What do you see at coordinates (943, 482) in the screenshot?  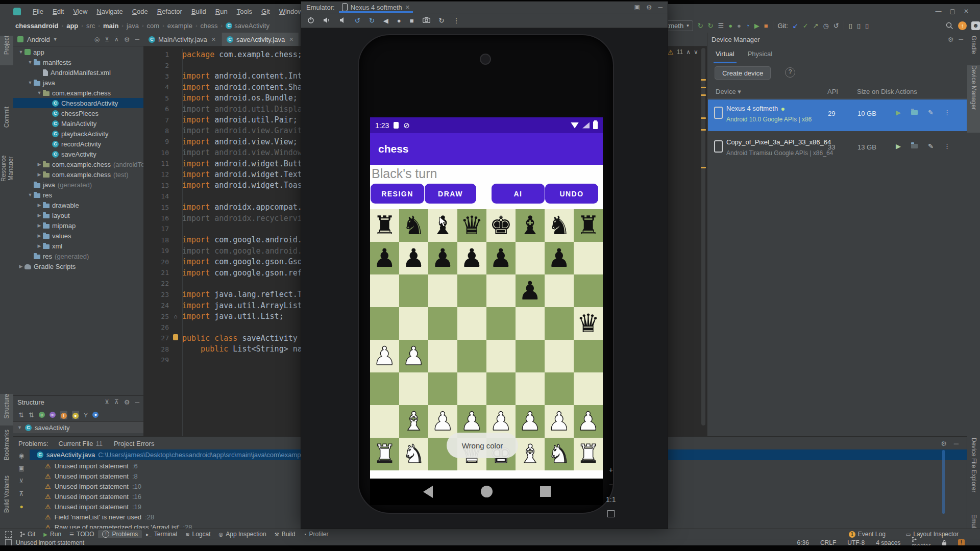 I see `panel-scrollbar` at bounding box center [943, 482].